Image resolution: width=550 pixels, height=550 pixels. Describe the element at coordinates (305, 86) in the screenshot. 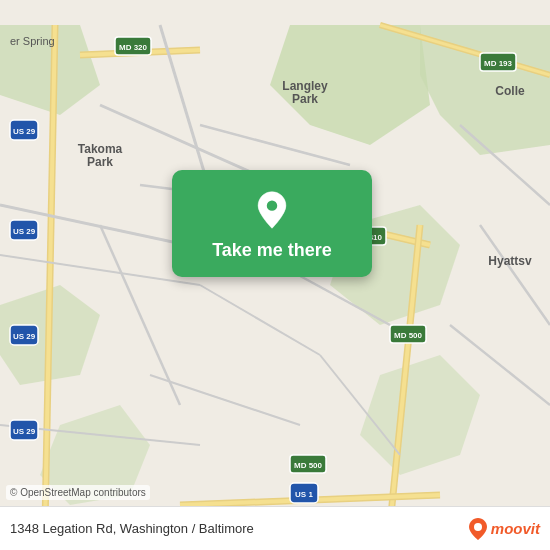

I see `svg-text: Langley` at that location.